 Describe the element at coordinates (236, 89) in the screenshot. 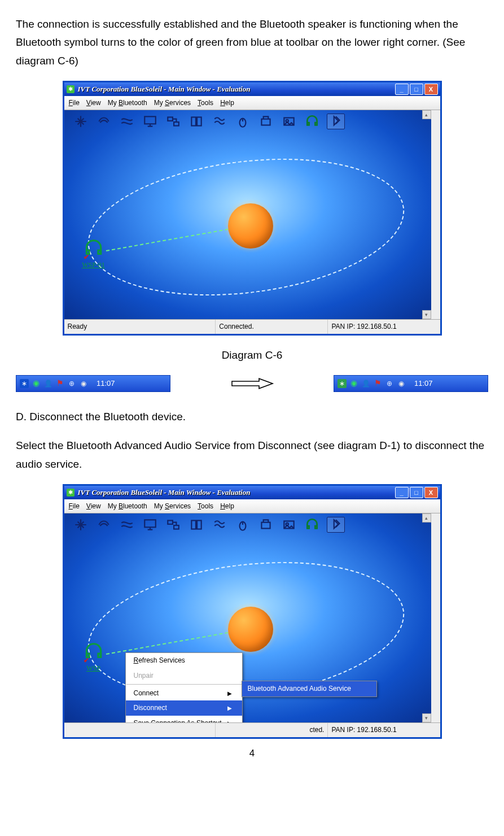

I see `window-title: IVT Corporation BlueSoleil - Main Window…` at that location.